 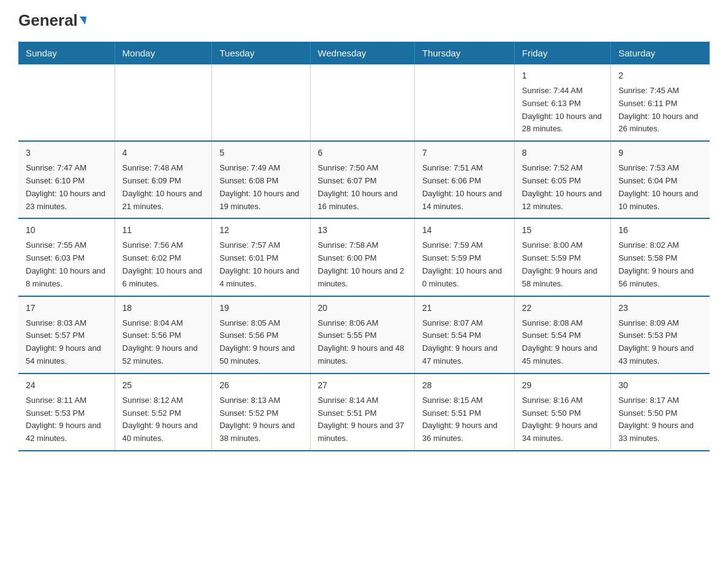 What do you see at coordinates (66, 53) in the screenshot?
I see `weekday-header-sunday: Sunday` at bounding box center [66, 53].